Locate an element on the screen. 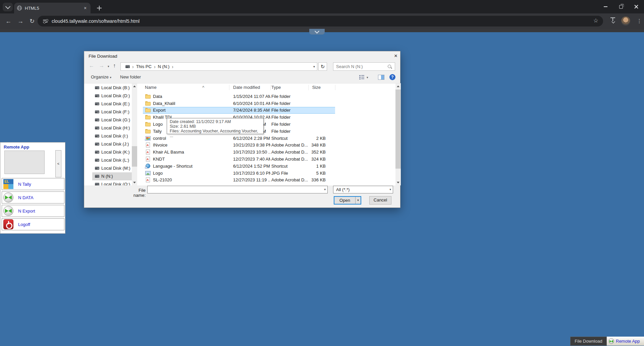 The image size is (644, 346). window-close-button is located at coordinates (636, 7).